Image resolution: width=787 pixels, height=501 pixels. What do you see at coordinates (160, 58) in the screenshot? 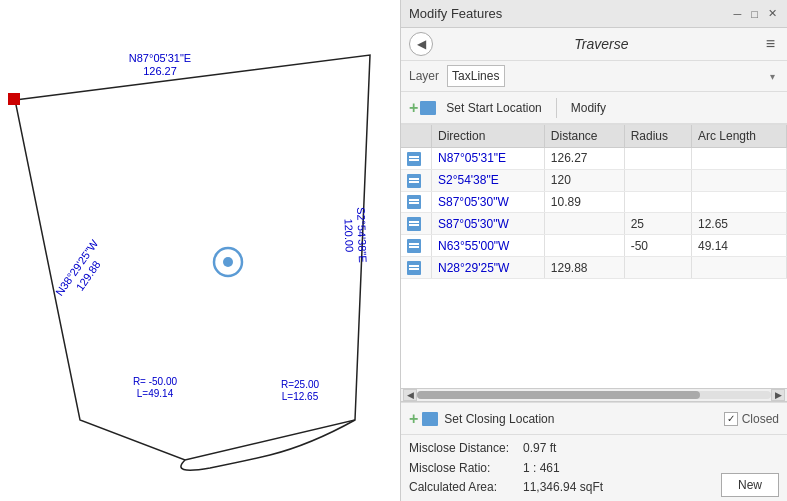
I see `svg-text: N87°05'31"E` at bounding box center [160, 58].